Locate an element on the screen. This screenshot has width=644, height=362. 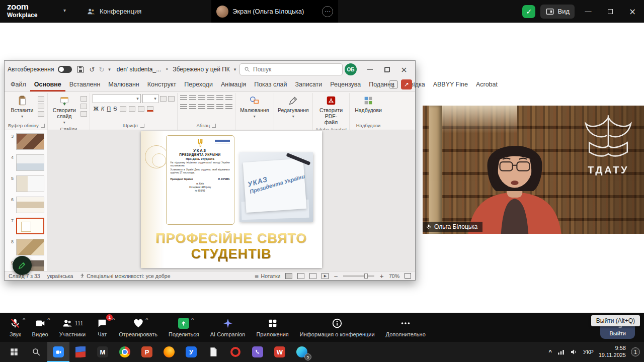
text-shadow-icon is located at coordinates (123, 109).